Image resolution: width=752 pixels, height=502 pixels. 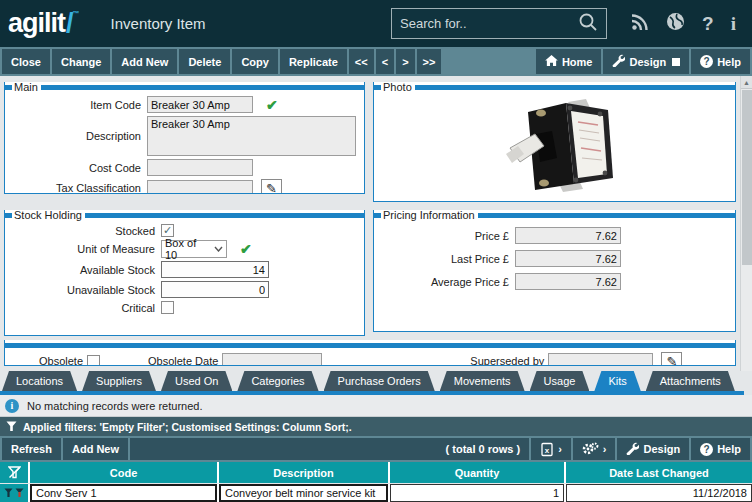 I want to click on column-header-quantity: Quantity, so click(x=477, y=472).